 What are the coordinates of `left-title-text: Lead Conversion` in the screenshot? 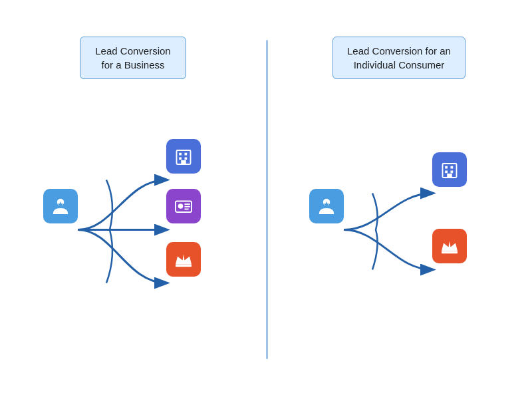 It's located at (133, 51).